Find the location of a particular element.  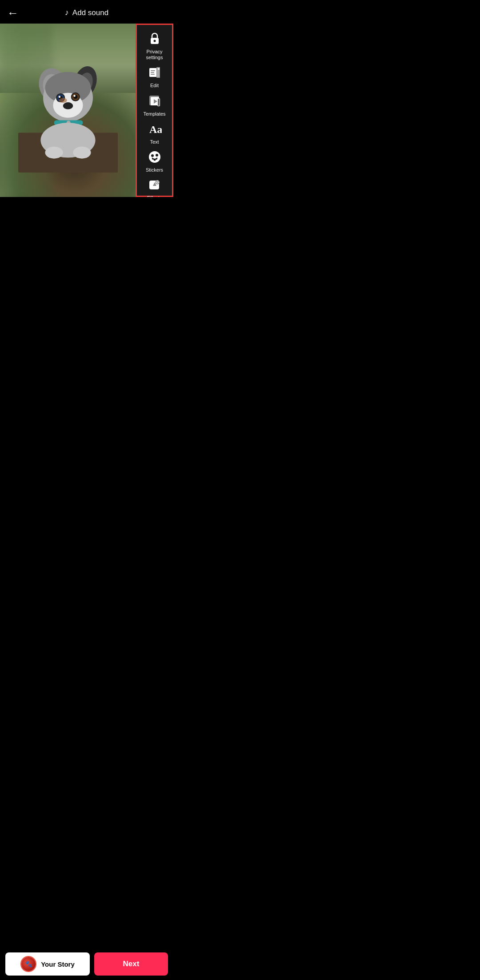

sidebar-item-text: Aa Text is located at coordinates (155, 133).